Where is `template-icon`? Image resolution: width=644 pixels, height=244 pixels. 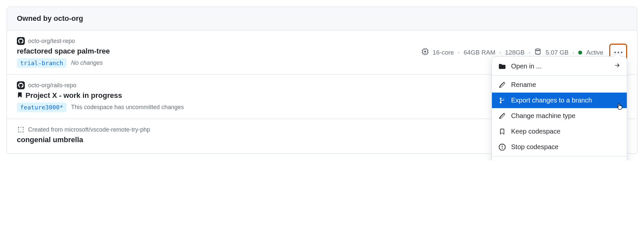
template-icon is located at coordinates (21, 130).